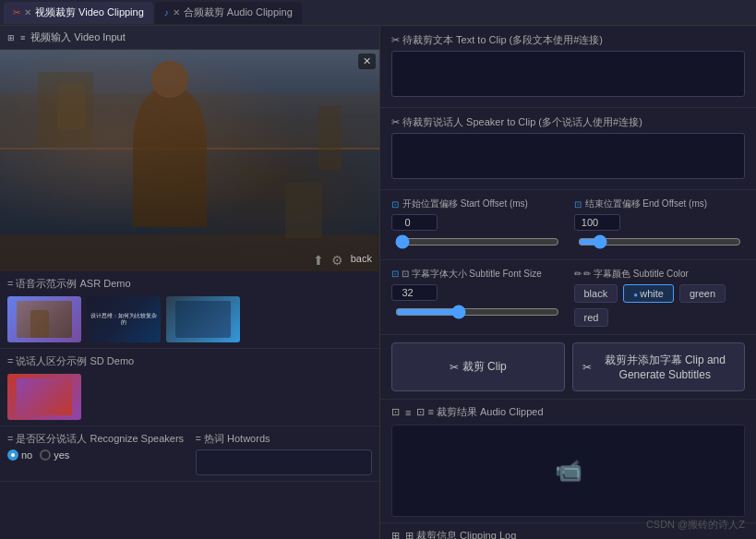 The width and height of the screenshot is (756, 539). What do you see at coordinates (395, 205) in the screenshot?
I see `start-offset-icon: ⊡` at bounding box center [395, 205].